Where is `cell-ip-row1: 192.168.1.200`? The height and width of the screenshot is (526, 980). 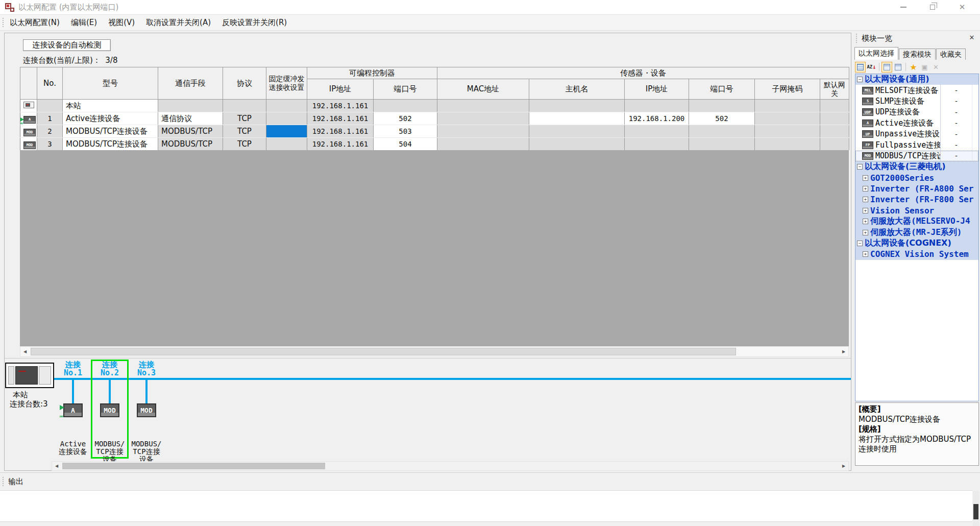
cell-ip-row1: 192.168.1.200 is located at coordinates (657, 118).